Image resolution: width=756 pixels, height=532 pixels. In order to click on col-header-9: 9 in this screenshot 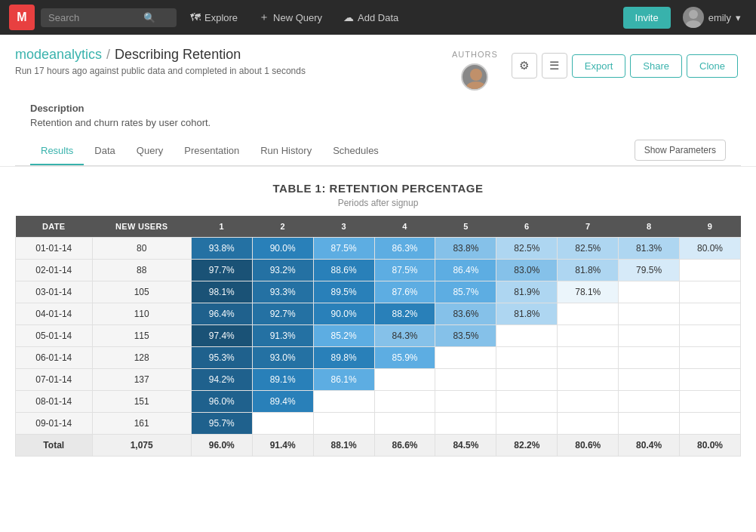, I will do `click(711, 226)`.